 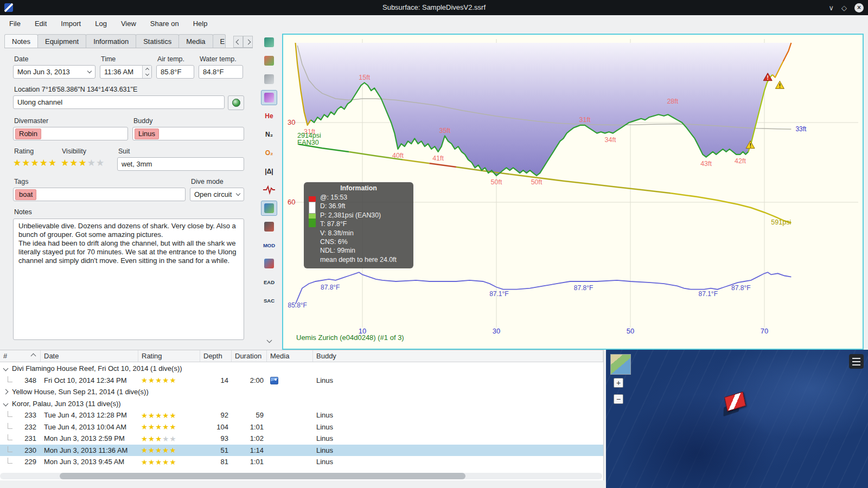 What do you see at coordinates (28, 134) in the screenshot?
I see `divemaster-chip: Robin` at bounding box center [28, 134].